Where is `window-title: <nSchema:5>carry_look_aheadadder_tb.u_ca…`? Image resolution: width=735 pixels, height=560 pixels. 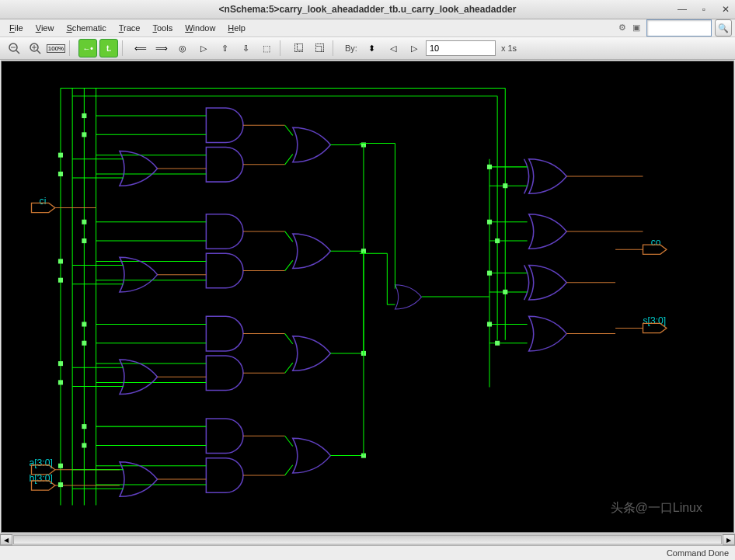
window-title: <nSchema:5>carry_look_aheadadder_tb.u_ca… is located at coordinates (368, 9).